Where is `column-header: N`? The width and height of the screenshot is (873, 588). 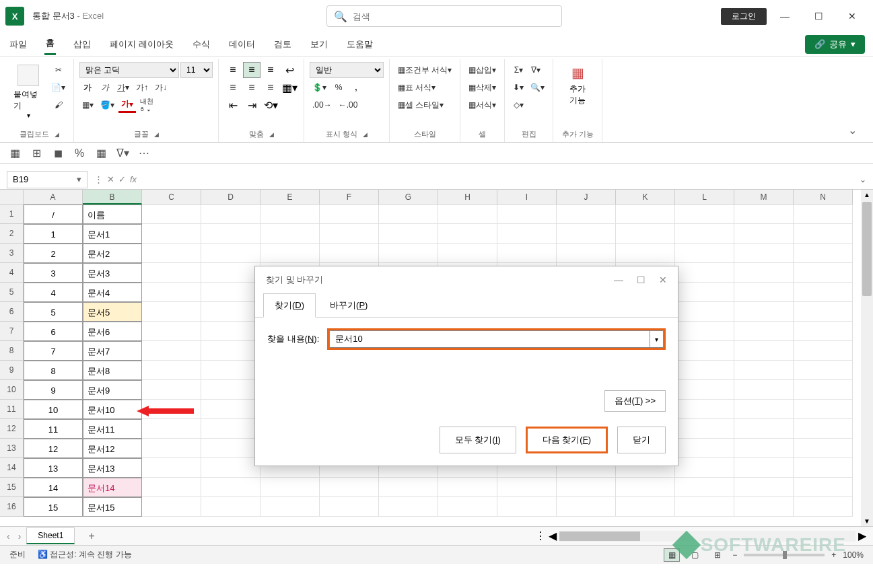 column-header: N is located at coordinates (823, 197).